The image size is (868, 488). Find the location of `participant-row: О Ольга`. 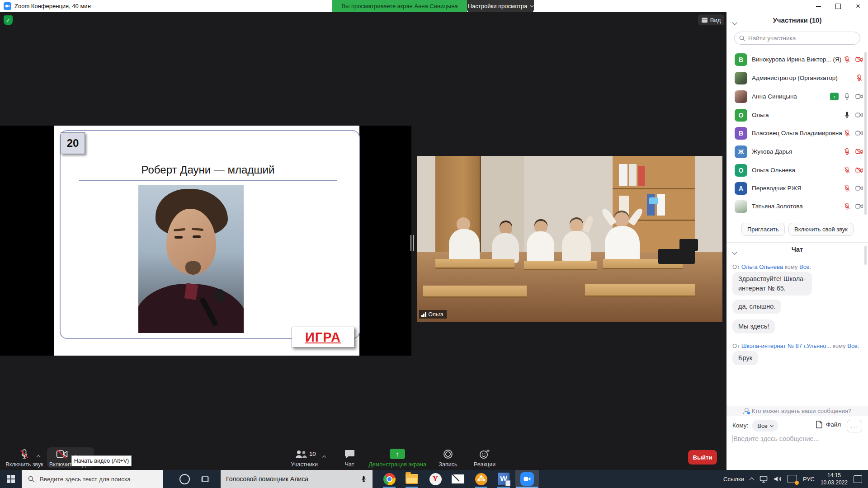

participant-row: О Ольга is located at coordinates (797, 115).